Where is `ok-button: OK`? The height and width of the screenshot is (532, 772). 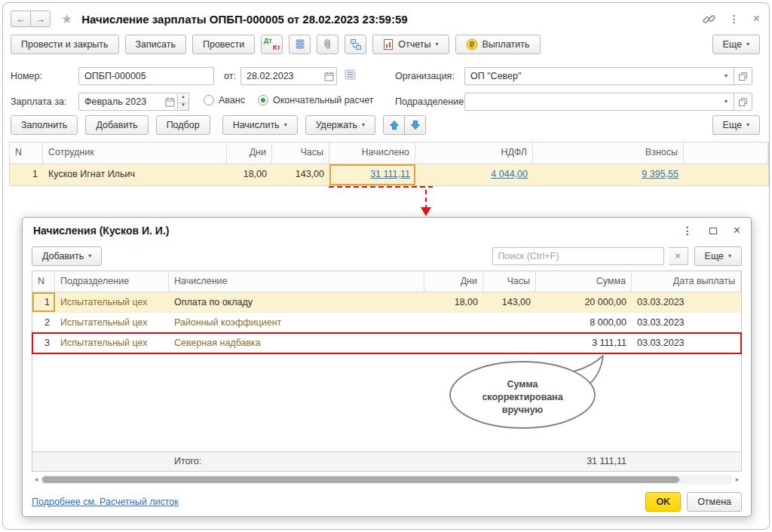 ok-button: OK is located at coordinates (663, 502).